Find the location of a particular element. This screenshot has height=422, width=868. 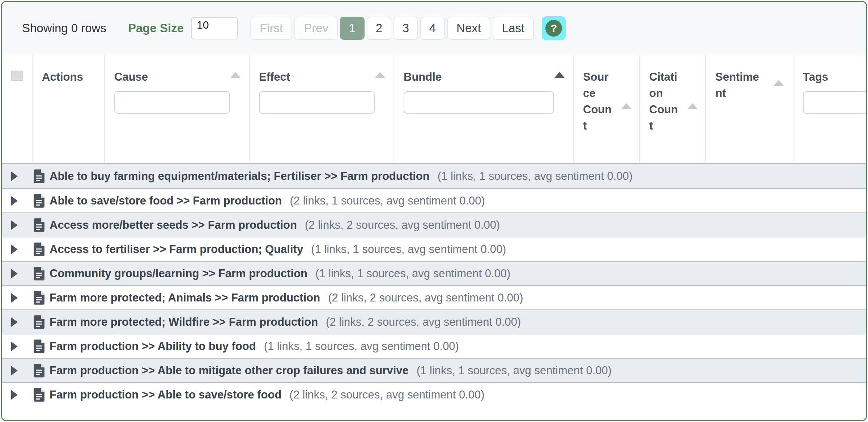

row-count-status: Showing 0 rows is located at coordinates (64, 28).